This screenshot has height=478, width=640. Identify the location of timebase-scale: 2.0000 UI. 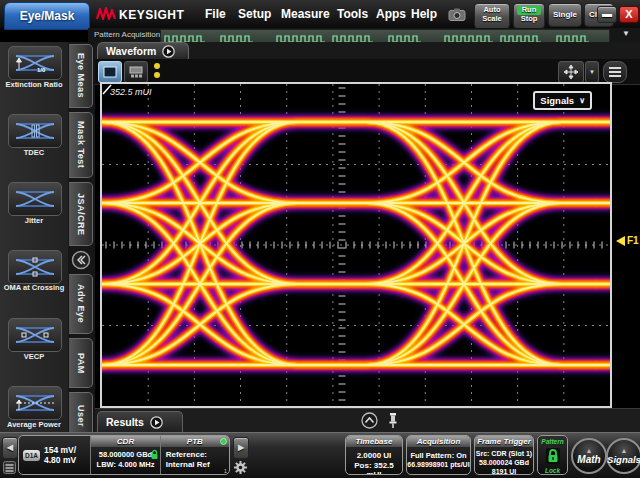
(374, 456).